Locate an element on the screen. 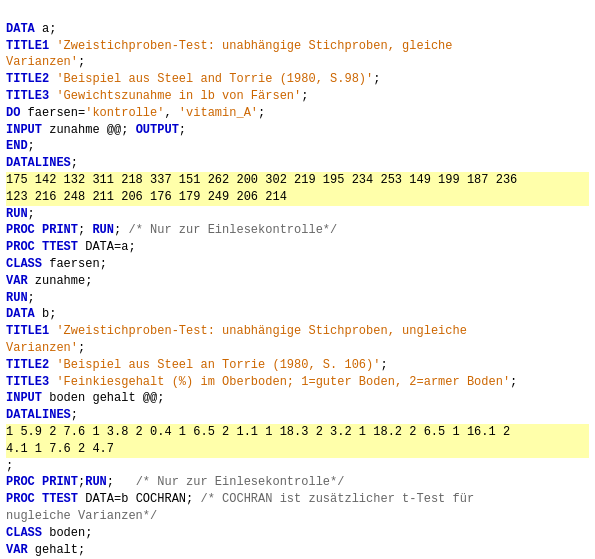  code-line: INPUT boden gehalt @@; is located at coordinates (298, 398).